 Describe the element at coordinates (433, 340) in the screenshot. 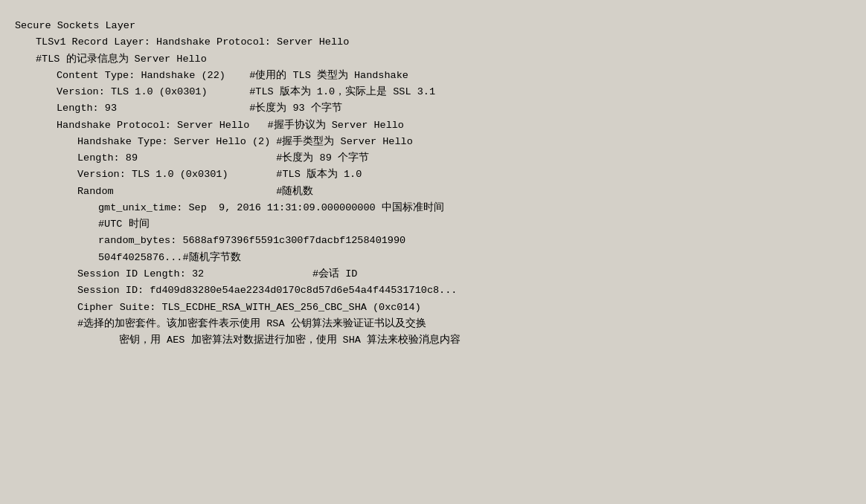

I see `line-line20: 密钥，用 AES 加密算法对数据进行加密，使用 SHA 算法来校验消息内容` at that location.